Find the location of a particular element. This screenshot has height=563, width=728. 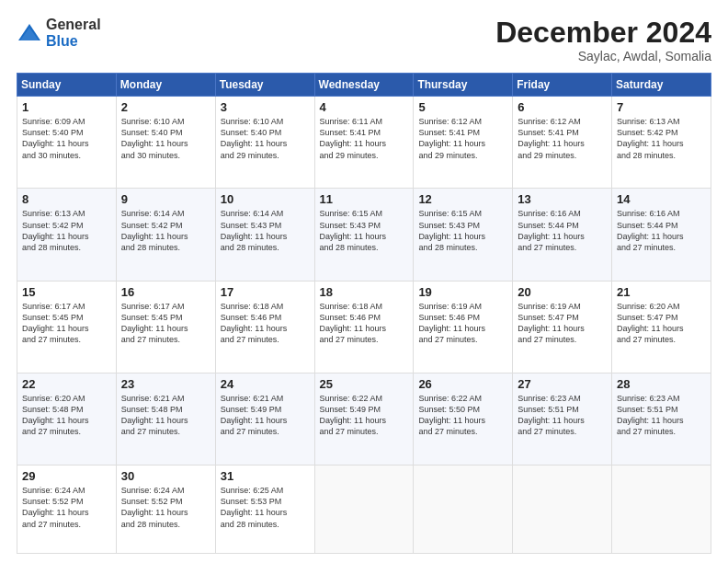

table-row: 4Sunrise: 6:11 AMSunset: 5:41 PMDaylight… is located at coordinates (364, 143).